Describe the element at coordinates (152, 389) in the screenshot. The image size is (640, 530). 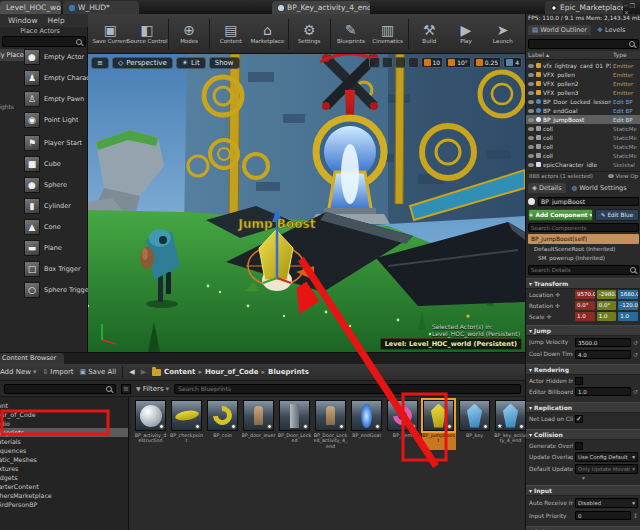
I see `filters-button: ▼Filters▾` at that location.